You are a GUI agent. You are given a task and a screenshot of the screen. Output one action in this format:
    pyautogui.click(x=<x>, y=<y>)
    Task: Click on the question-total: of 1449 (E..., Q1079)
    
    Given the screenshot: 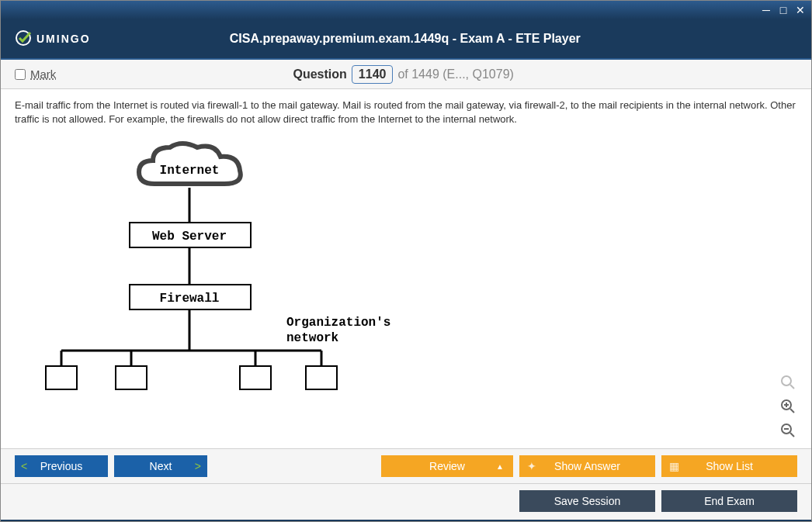 What is the action you would take?
    pyautogui.click(x=455, y=74)
    